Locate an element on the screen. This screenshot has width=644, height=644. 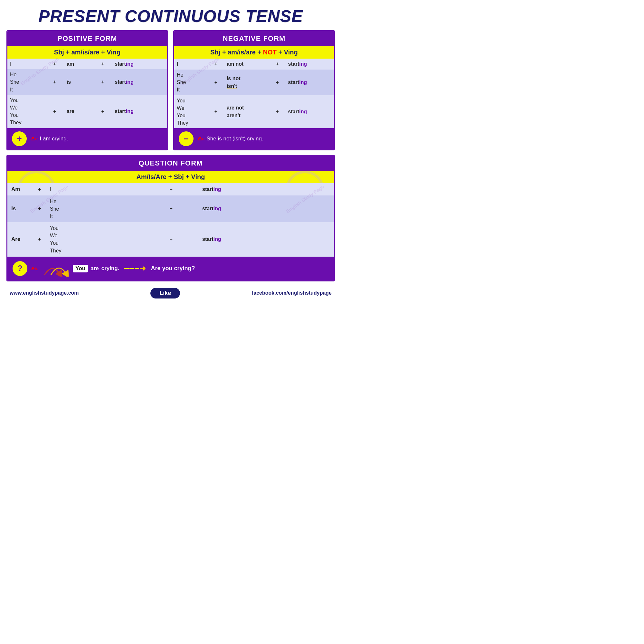
footer-left-url: www.englishstudypage.com is located at coordinates (44, 293).